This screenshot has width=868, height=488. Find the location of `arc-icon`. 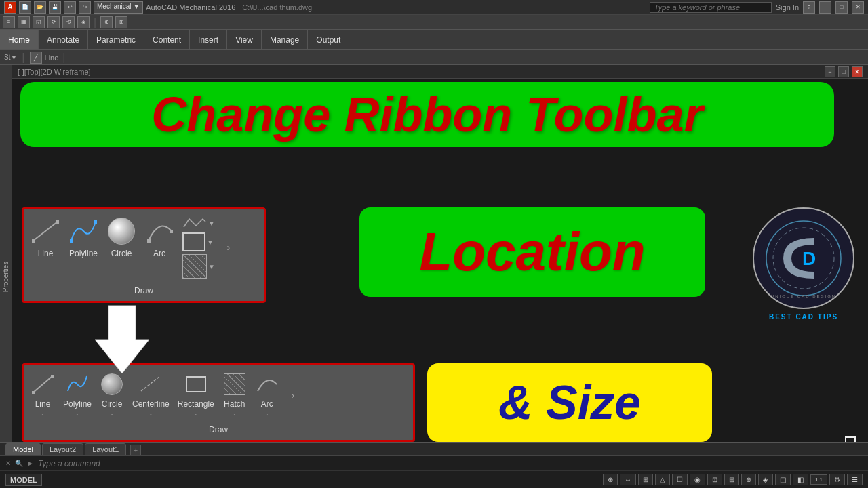

arc-icon is located at coordinates (159, 231).